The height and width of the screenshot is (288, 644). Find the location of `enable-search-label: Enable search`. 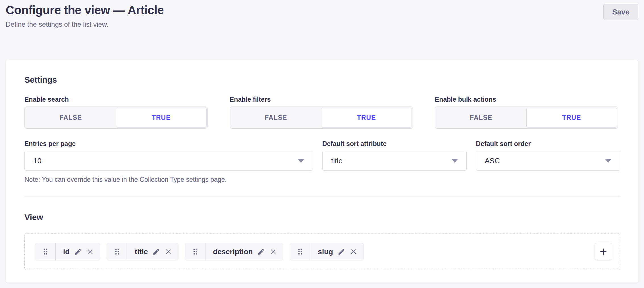

enable-search-label: Enable search is located at coordinates (117, 99).